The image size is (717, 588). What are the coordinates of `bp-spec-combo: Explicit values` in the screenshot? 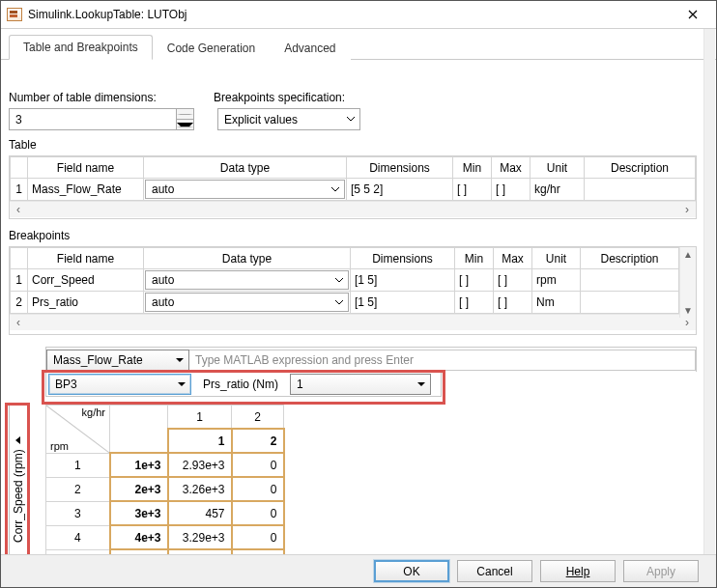 It's located at (289, 120).